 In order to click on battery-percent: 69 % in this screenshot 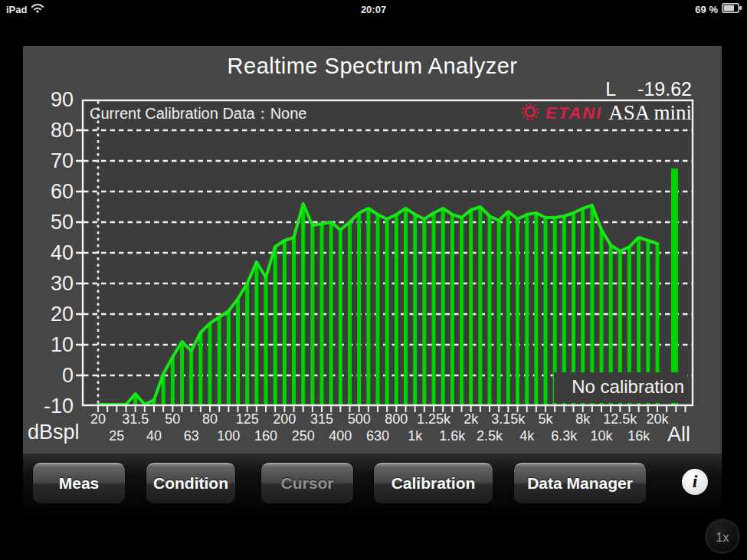, I will do `click(706, 9)`.